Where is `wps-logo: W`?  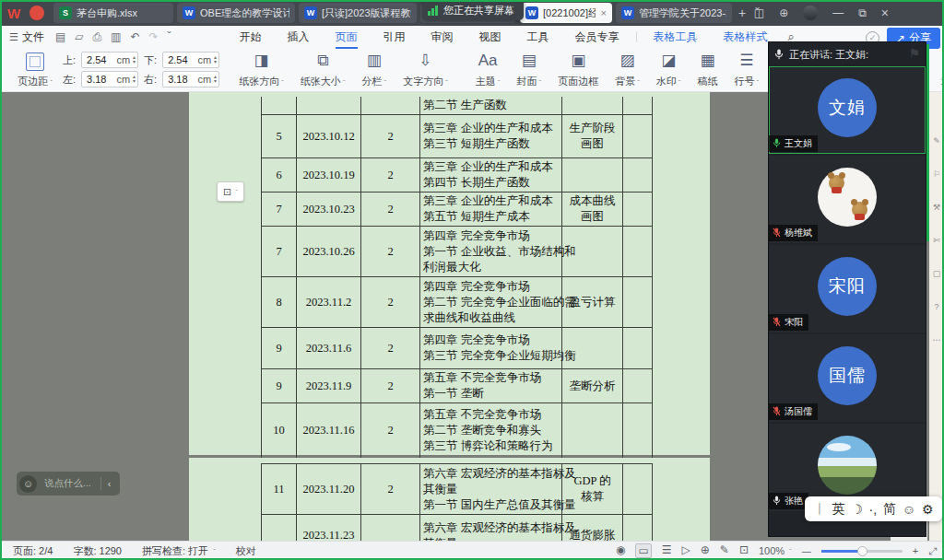 wps-logo: W is located at coordinates (14, 13).